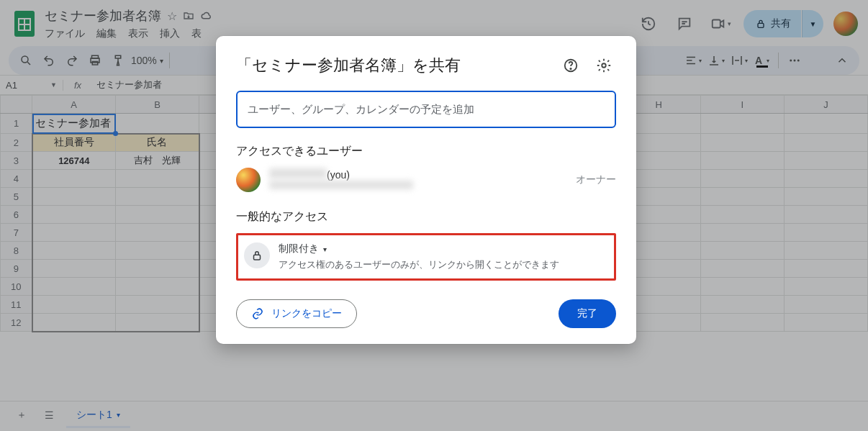 The height and width of the screenshot is (431, 868). Describe the element at coordinates (419, 249) in the screenshot. I see `access-level-dropdown: 制限付き ▾` at that location.